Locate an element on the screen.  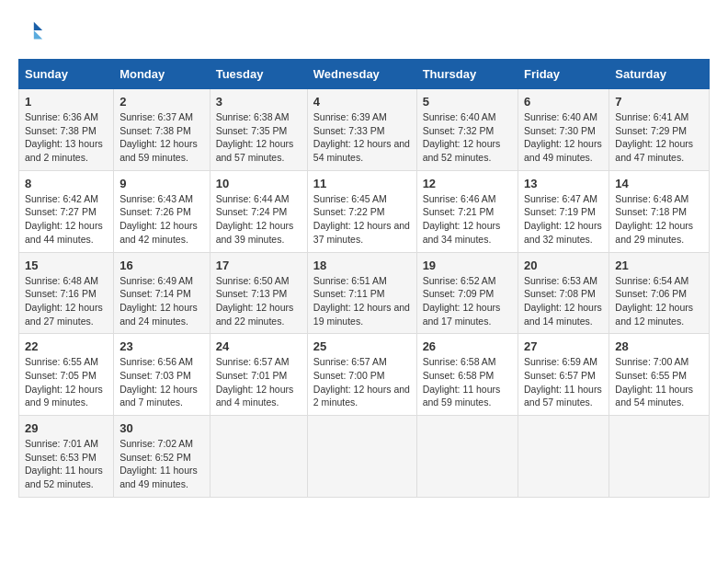
day-info: Sunrise: 6:48 AMSunset: 7:18 PMDaylight:… is located at coordinates (659, 219).